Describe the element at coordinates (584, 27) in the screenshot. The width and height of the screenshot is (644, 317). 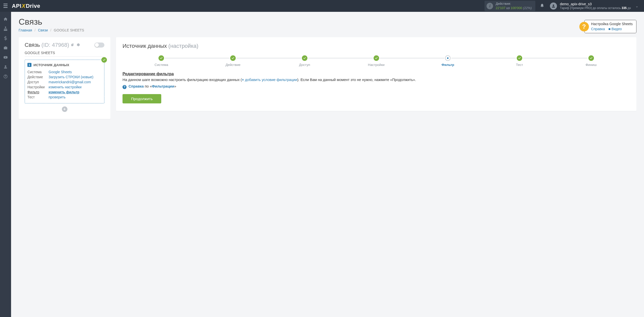
I see `help-question-icon: ?` at that location.